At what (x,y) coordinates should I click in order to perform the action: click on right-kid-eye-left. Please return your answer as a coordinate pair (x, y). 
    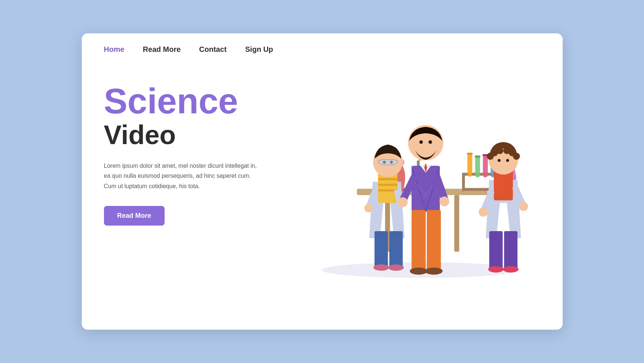
    Looking at the image, I should click on (499, 160).